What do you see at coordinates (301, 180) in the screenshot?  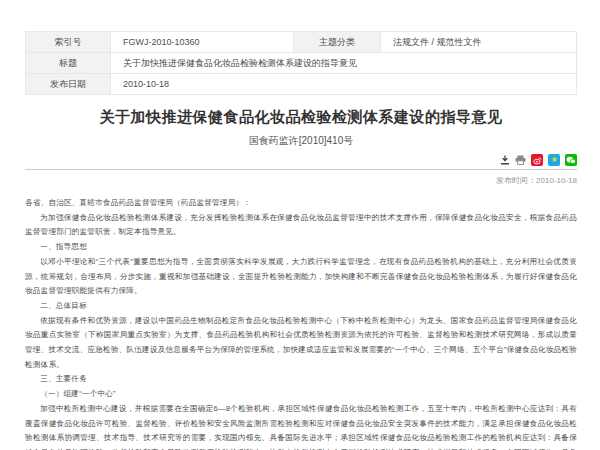 I see `publish-time: 发布时间：2010-10-18` at bounding box center [301, 180].